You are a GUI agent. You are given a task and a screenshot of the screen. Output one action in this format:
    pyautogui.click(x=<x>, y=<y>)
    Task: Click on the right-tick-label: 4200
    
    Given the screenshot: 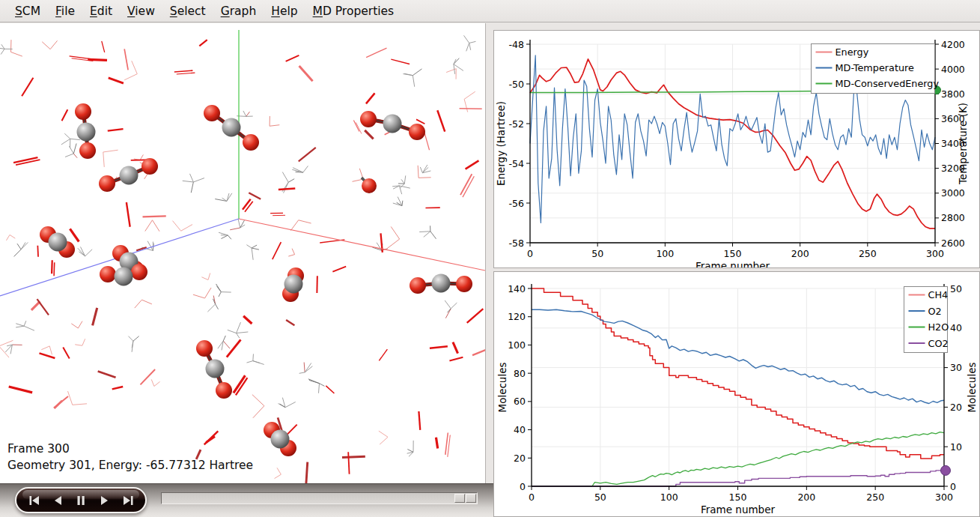 What is the action you would take?
    pyautogui.click(x=953, y=45)
    